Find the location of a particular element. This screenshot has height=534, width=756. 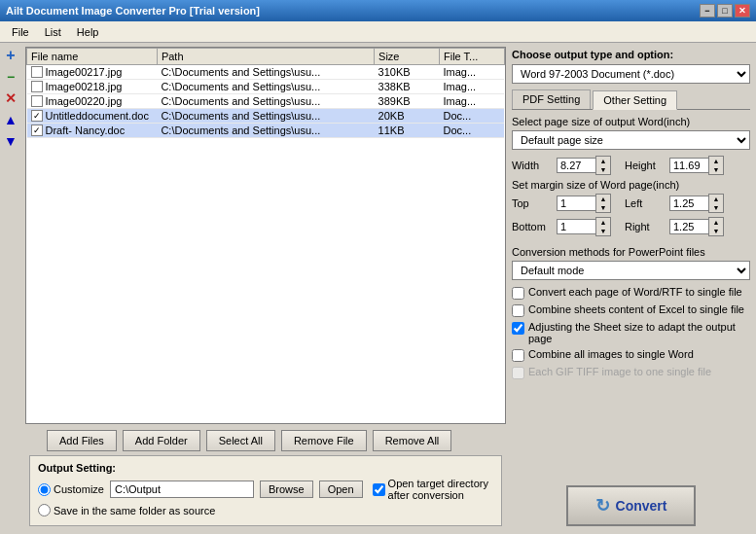

top-up-button: ▲ is located at coordinates (603, 198).